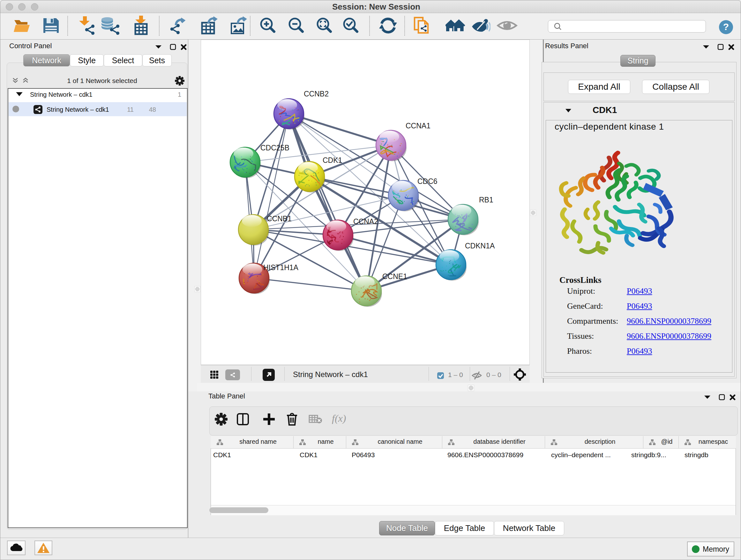 This screenshot has height=560, width=741. What do you see at coordinates (275, 148) in the screenshot?
I see `svg-text: CDC25B` at bounding box center [275, 148].